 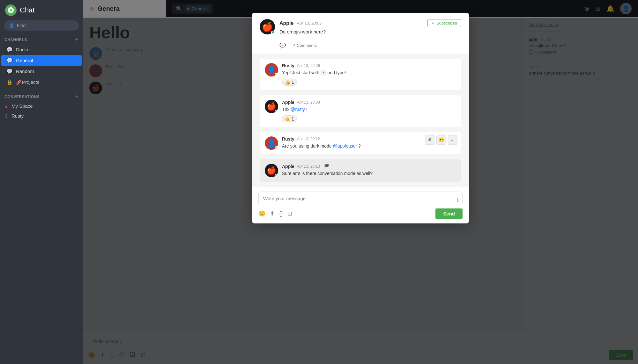 What do you see at coordinates (360, 111) in the screenshot?
I see `reply-item-2: 🍎 Apple Apr 13, 20:08 Tnx @rusty !` at bounding box center [360, 111].